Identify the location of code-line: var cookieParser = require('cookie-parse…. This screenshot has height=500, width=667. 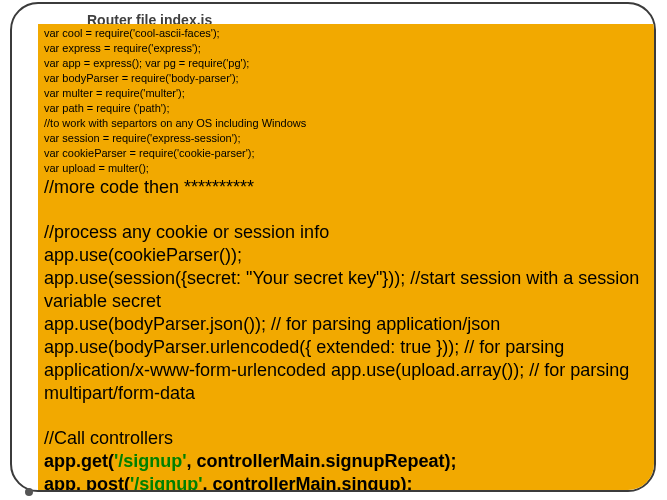
(347, 154).